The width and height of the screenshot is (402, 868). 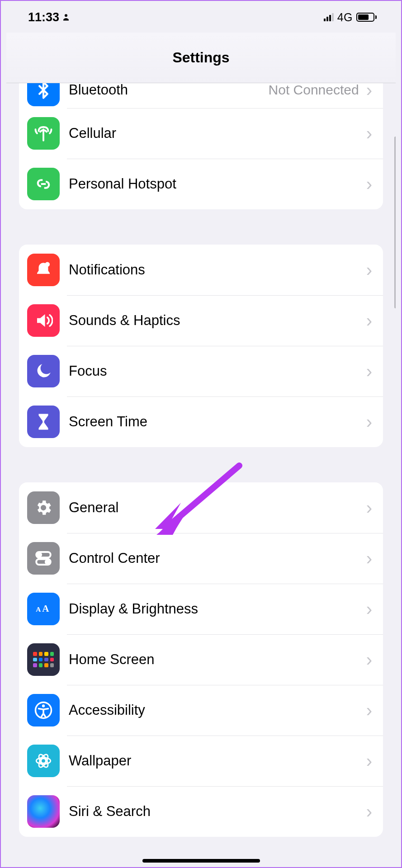 What do you see at coordinates (345, 17) in the screenshot?
I see `network-type-label: 4G` at bounding box center [345, 17].